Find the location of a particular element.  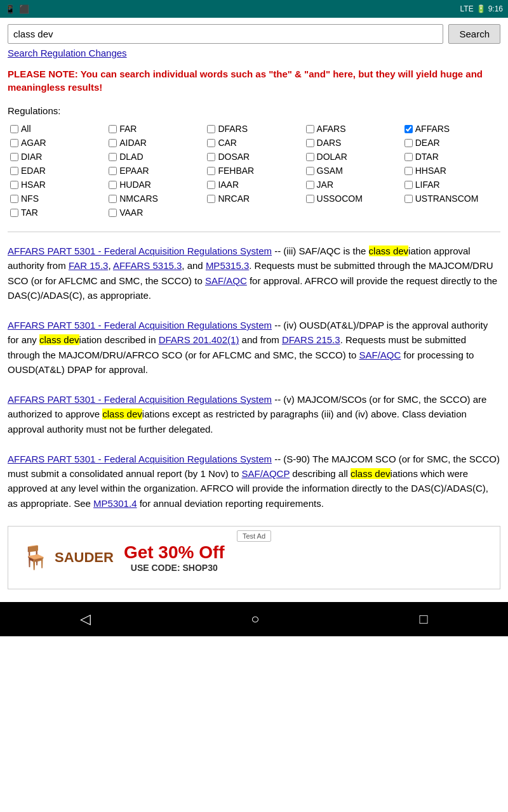

checkbox-gsam is located at coordinates (310, 171).